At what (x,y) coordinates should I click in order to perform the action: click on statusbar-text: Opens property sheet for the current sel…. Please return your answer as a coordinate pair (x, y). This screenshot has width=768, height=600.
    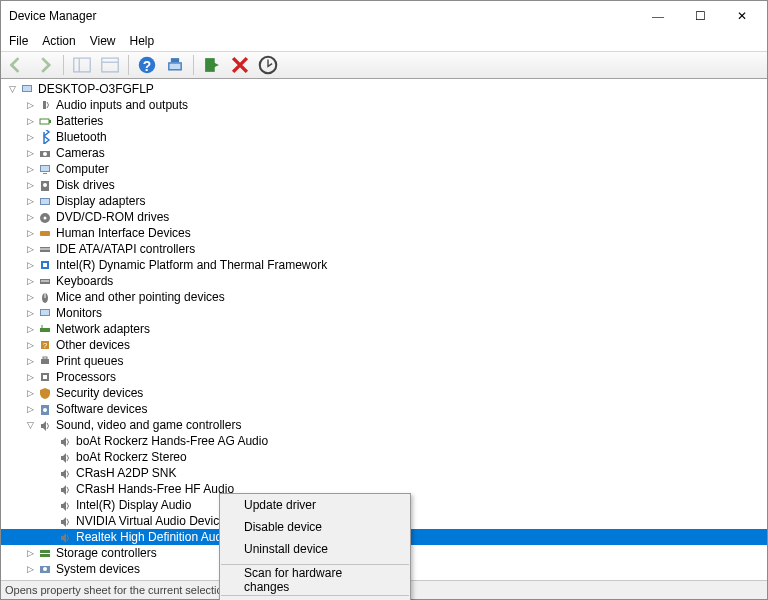
    Looking at the image, I should click on (118, 590).